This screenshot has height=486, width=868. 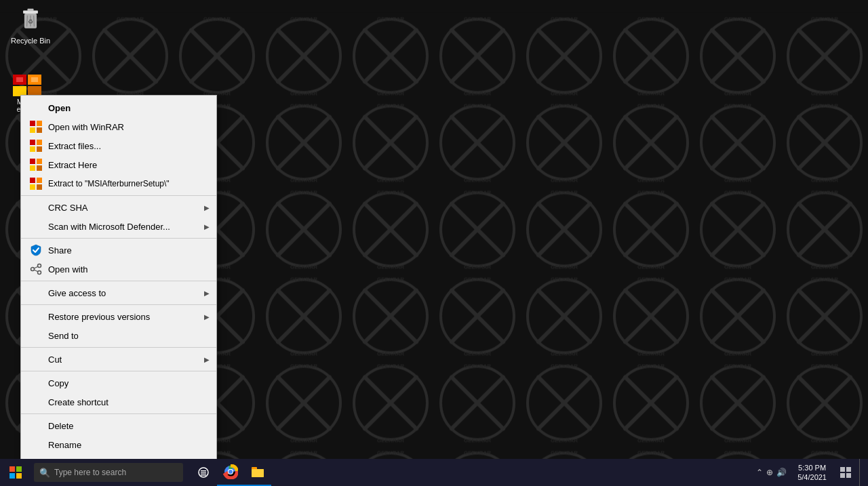 What do you see at coordinates (128, 403) in the screenshot?
I see `copy-label: Create shortcut` at bounding box center [128, 403].